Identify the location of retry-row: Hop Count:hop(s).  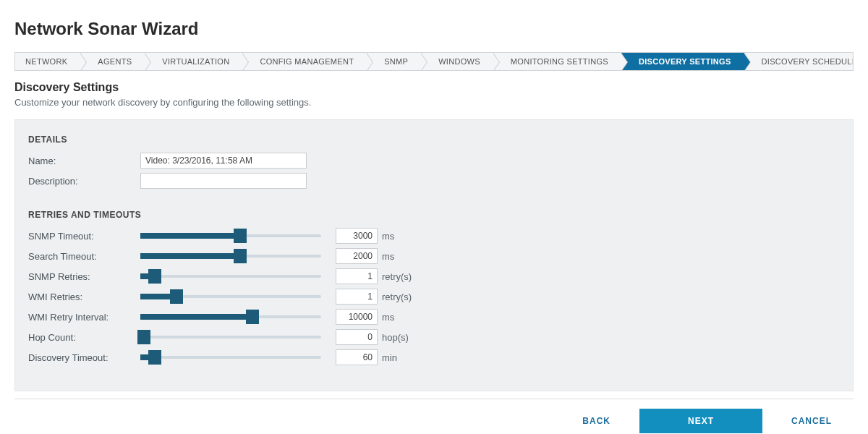
(434, 337).